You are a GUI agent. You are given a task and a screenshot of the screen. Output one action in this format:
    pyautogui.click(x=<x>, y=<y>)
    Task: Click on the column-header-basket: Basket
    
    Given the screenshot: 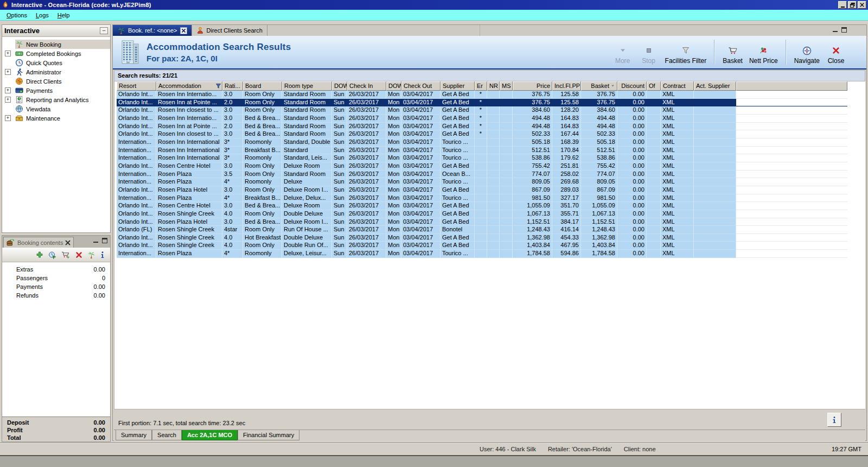 What is the action you would take?
    pyautogui.click(x=599, y=86)
    